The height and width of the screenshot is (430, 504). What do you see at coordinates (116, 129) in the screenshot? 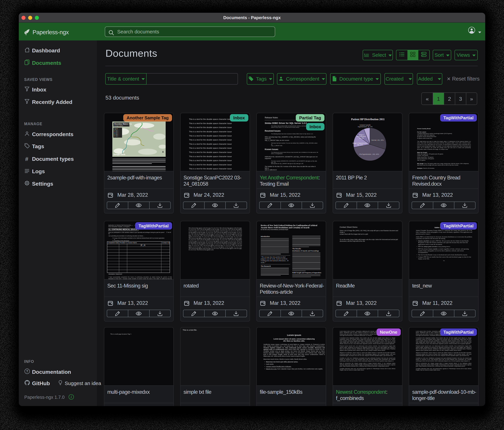
I see `svg-text: Legend` at bounding box center [116, 129].